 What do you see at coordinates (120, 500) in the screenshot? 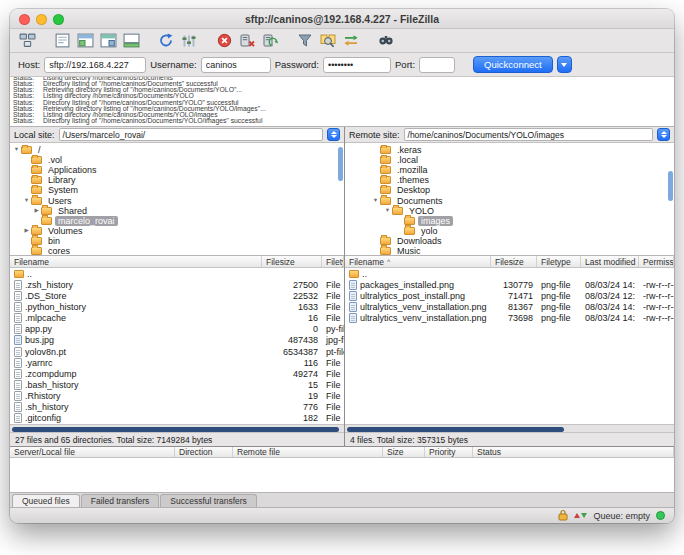
I see `tab-failed-transfers: Failed transfers` at bounding box center [120, 500].